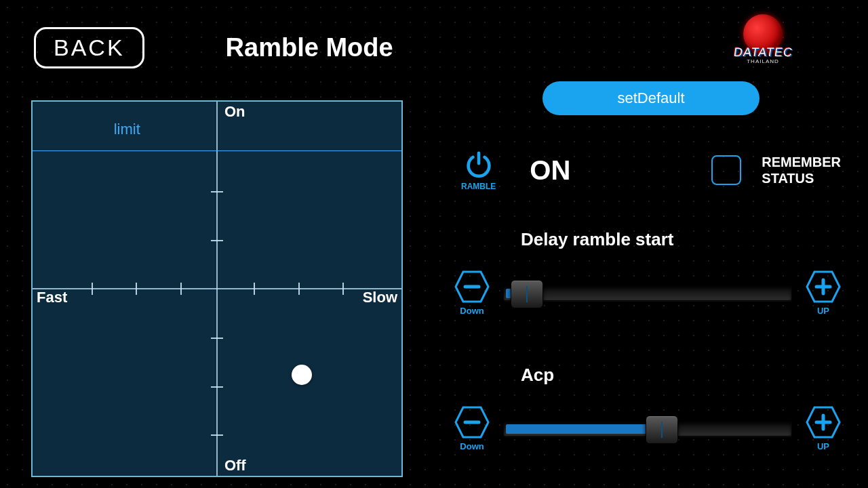 This screenshot has width=868, height=488. Describe the element at coordinates (479, 170) in the screenshot. I see `power-toggle: RAMBLE` at that location.